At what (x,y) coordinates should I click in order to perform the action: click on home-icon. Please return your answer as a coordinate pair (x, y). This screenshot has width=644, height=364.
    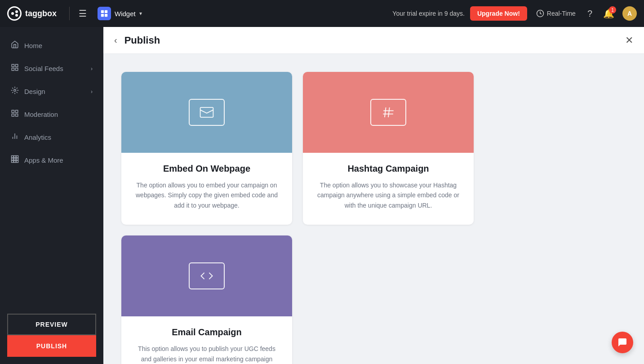
    Looking at the image, I should click on (15, 46).